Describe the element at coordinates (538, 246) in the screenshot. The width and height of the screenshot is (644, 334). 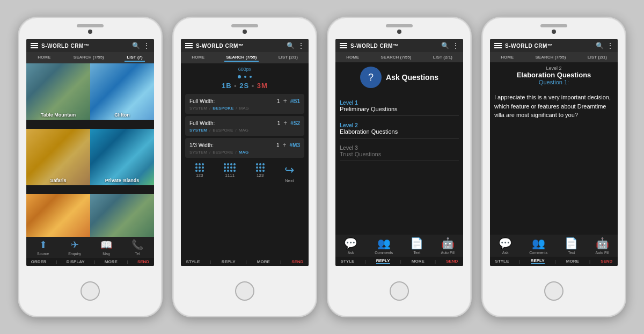
I see `tool-comments-4: 👥 Comments` at that location.